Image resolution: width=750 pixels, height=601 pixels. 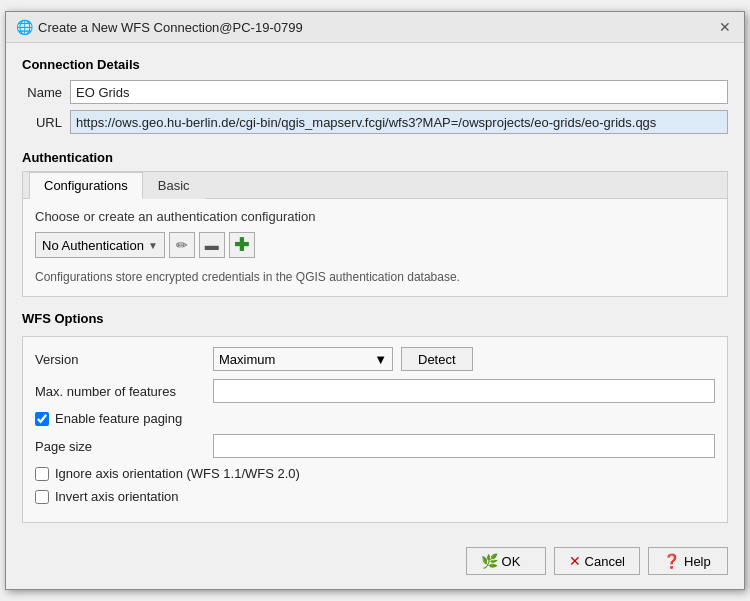 I want to click on ok-label: OK, so click(x=512, y=562).